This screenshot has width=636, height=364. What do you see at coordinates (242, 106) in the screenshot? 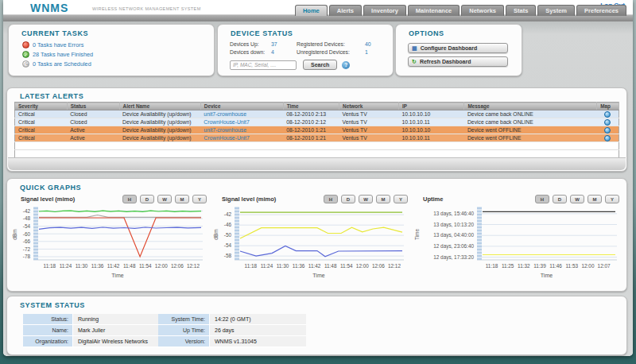
I see `column-header-device: Device` at bounding box center [242, 106].